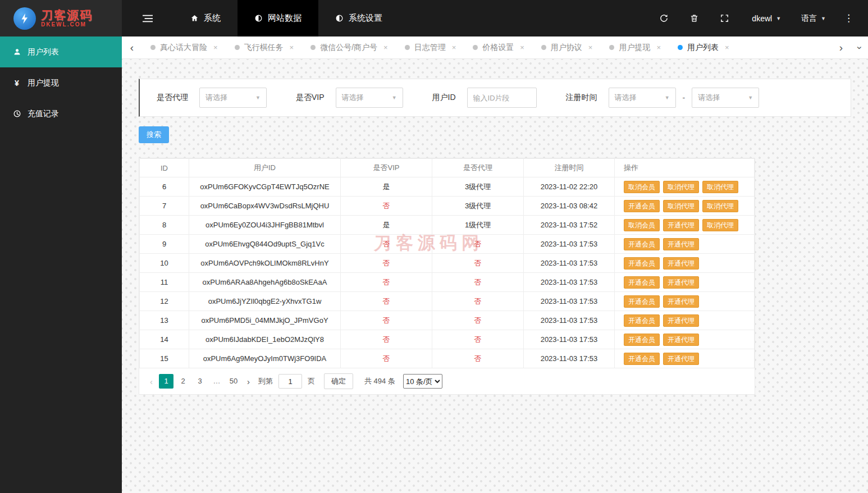 This screenshot has height=493, width=868. I want to click on cell-vip: 否, so click(386, 321).